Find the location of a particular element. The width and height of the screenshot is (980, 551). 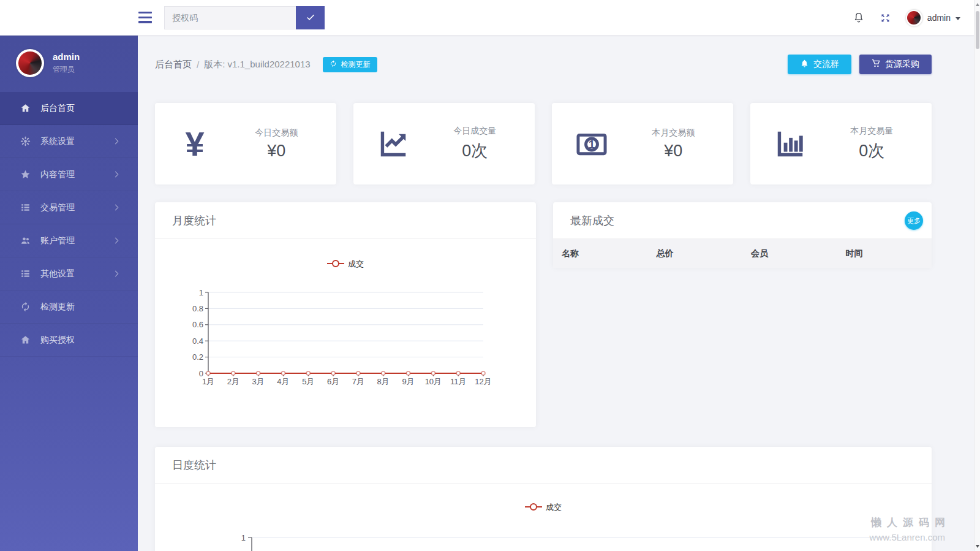

panel-title: 日度统计 is located at coordinates (543, 465).